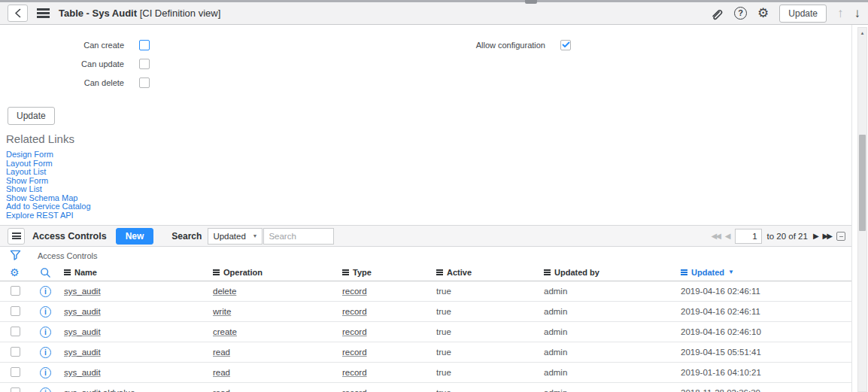  I want to click on column-header-active: Active, so click(490, 272).